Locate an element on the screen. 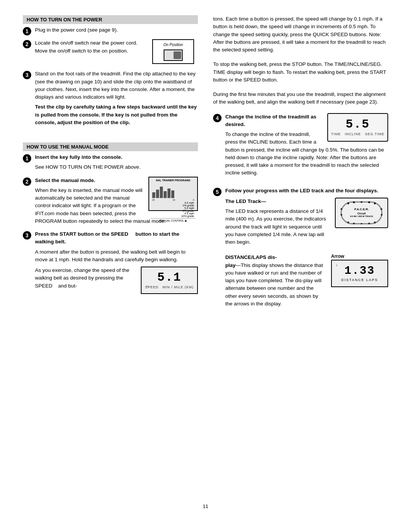  step-3-power: 3 Stand on the foot rails of the treadmi… is located at coordinates (110, 99).